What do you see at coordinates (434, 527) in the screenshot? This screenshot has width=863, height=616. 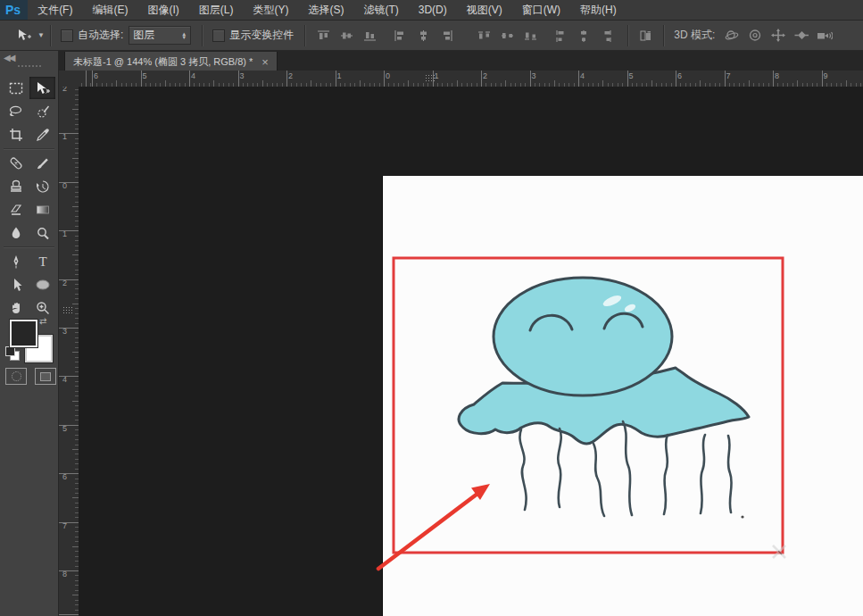 I see `red-annotation-arrow` at bounding box center [434, 527].